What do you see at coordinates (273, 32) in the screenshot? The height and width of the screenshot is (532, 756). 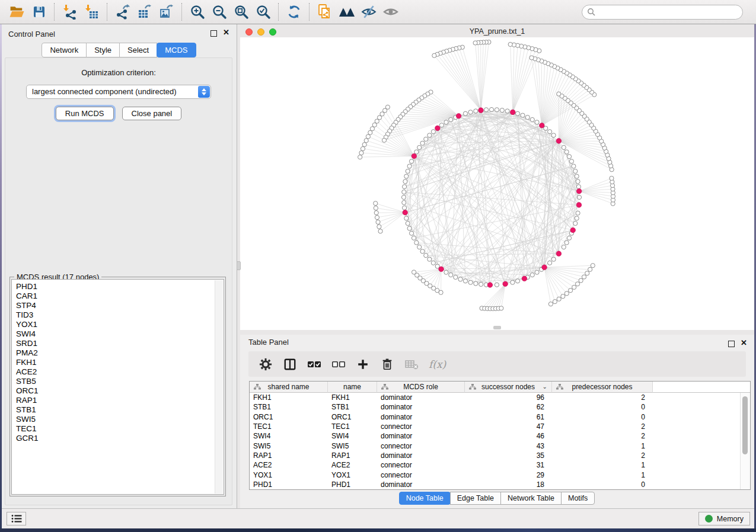 I see `zoom-window-icon` at bounding box center [273, 32].